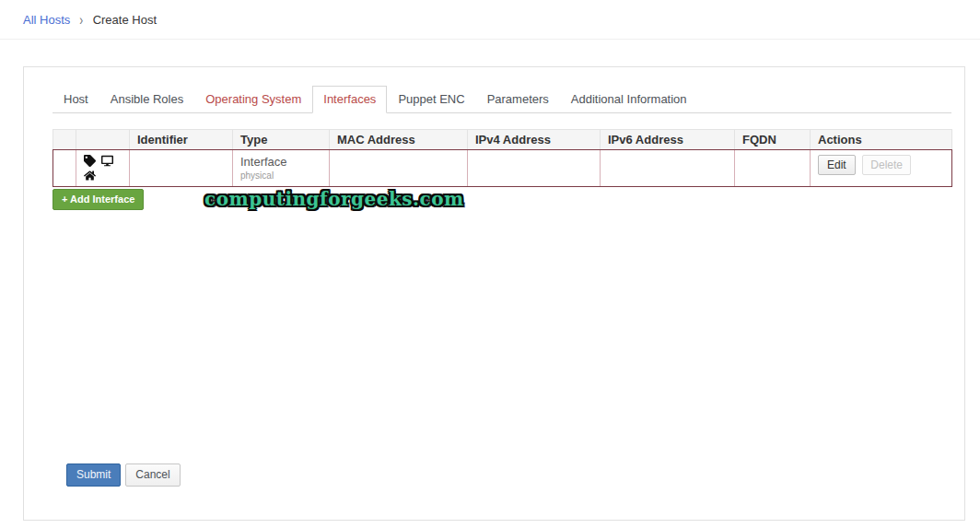 The width and height of the screenshot is (980, 528). What do you see at coordinates (534, 169) in the screenshot?
I see `cell-ipv4-address` at bounding box center [534, 169].